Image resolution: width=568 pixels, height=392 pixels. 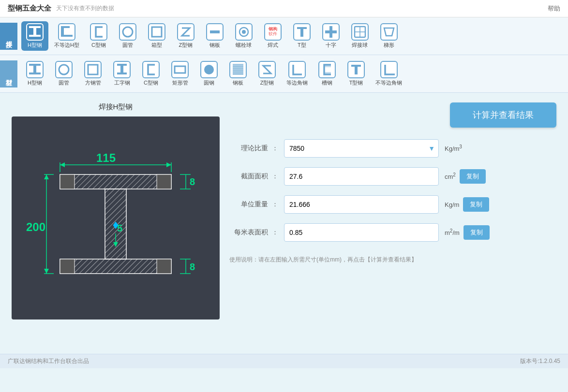 What do you see at coordinates (267, 73) in the screenshot?
I see `nav-item-z-steel-mat: Z型钢` at bounding box center [267, 73].